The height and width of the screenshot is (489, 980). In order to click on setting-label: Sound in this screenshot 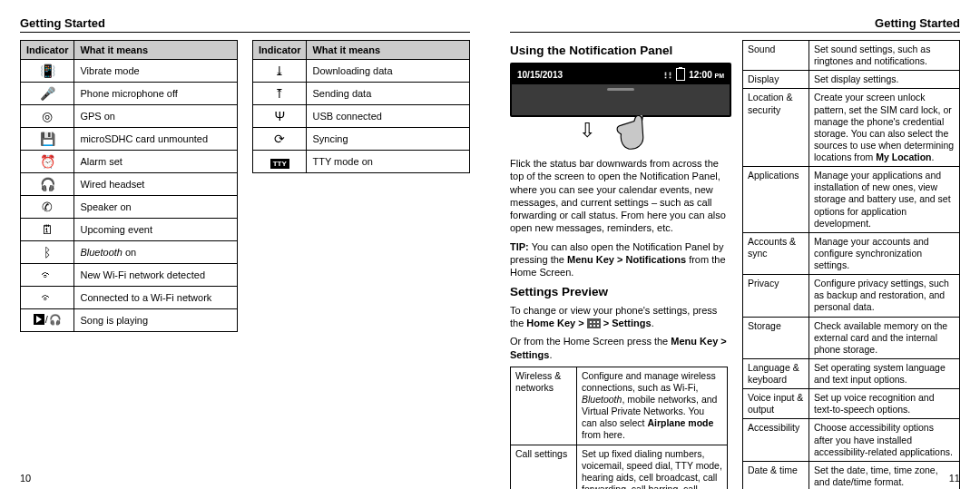, I will do `click(777, 56)`.